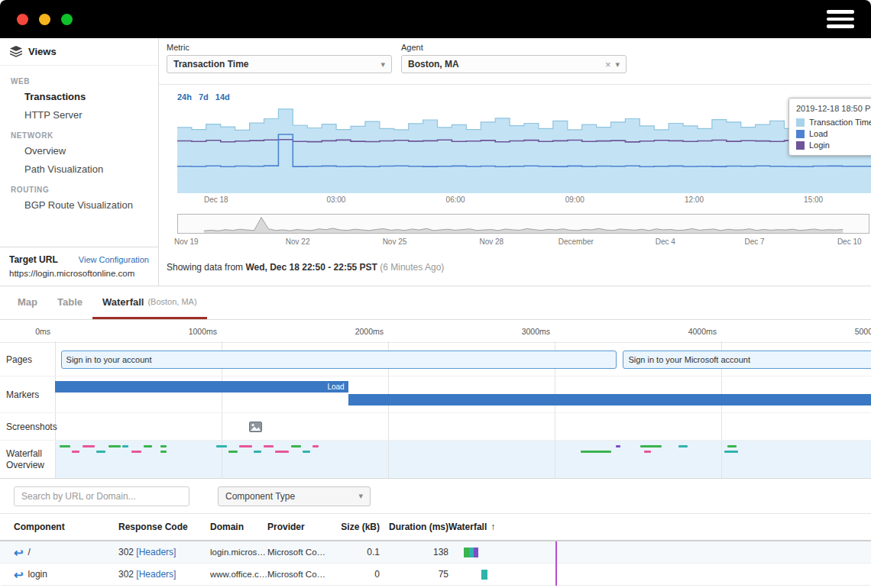 Image resolution: width=871 pixels, height=588 pixels. Describe the element at coordinates (610, 400) in the screenshot. I see `marker-bar` at that location.